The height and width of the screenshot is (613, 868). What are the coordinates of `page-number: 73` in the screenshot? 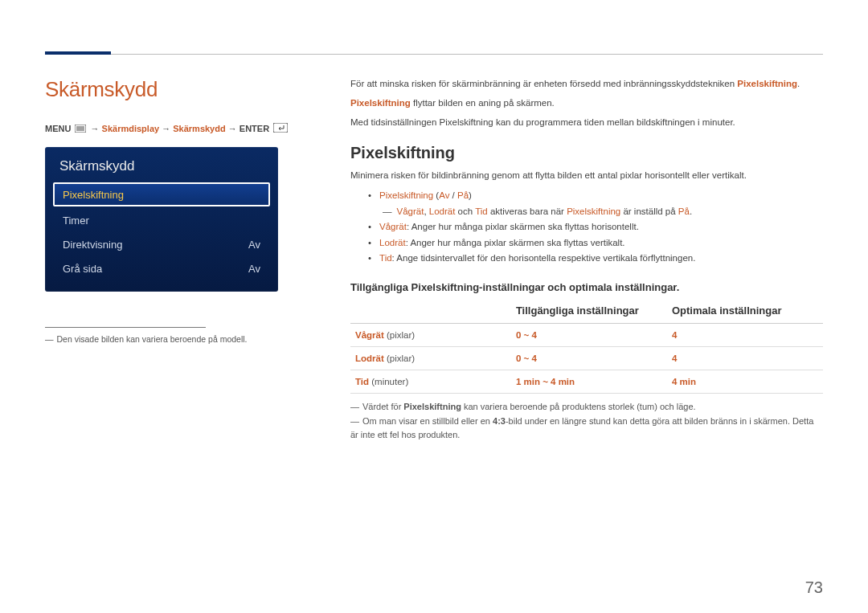 It's located at (814, 588).